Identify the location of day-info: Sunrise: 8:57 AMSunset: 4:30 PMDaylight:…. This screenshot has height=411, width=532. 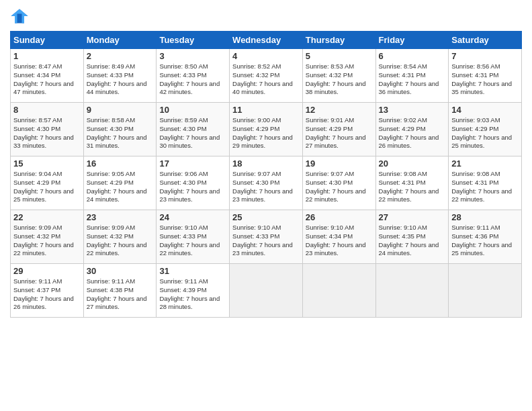
(47, 133).